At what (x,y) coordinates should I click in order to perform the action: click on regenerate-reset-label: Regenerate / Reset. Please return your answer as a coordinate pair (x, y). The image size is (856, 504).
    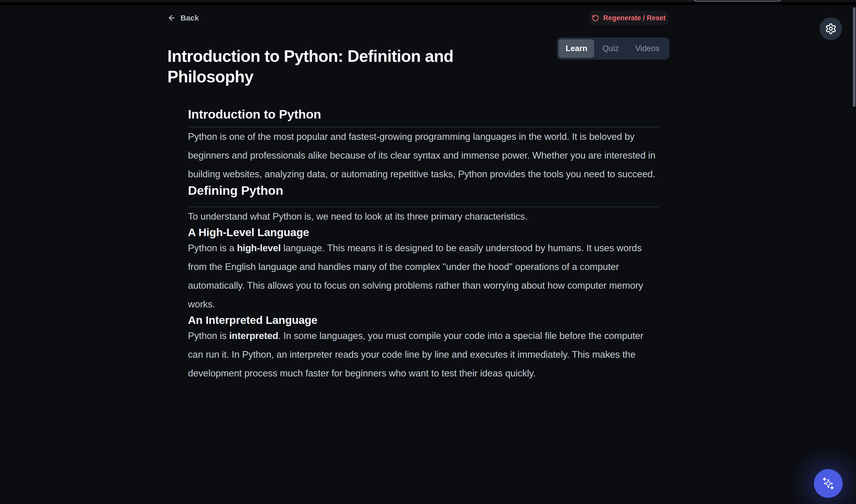
    Looking at the image, I should click on (634, 18).